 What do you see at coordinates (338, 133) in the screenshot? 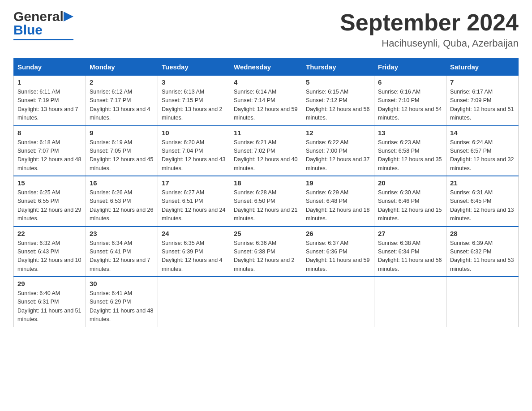
I see `day-number: 12` at bounding box center [338, 133].